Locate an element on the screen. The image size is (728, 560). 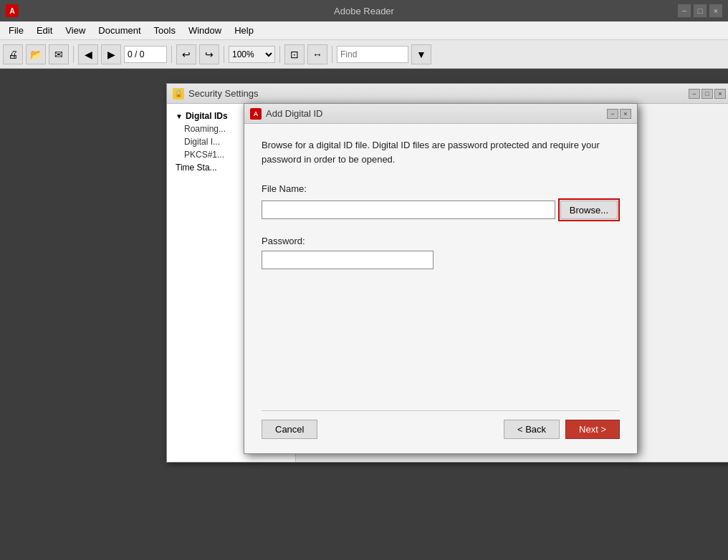
back-button: < Back is located at coordinates (532, 430).